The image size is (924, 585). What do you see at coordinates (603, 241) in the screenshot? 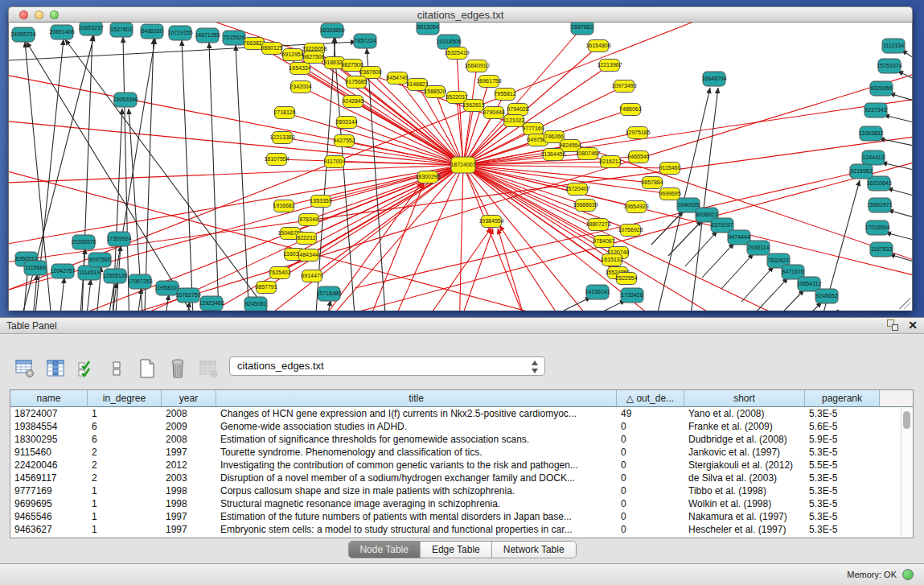
I see `graph-node-label: 9784067` at bounding box center [603, 241].